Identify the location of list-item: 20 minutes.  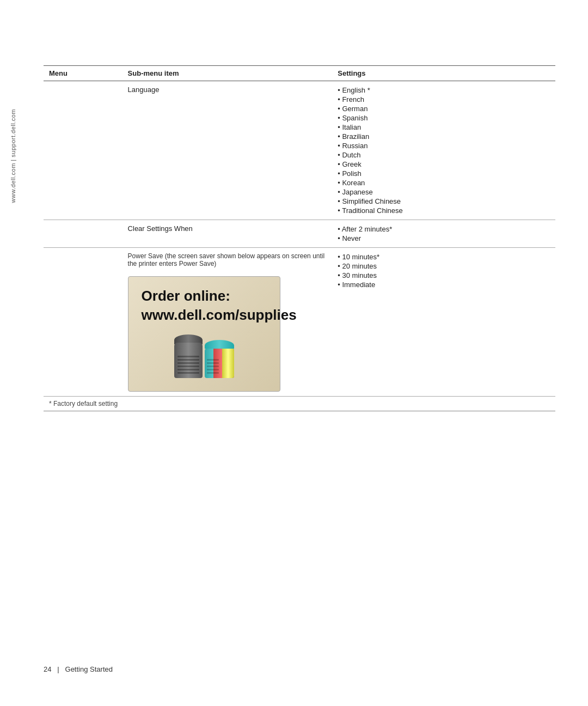
(444, 266).